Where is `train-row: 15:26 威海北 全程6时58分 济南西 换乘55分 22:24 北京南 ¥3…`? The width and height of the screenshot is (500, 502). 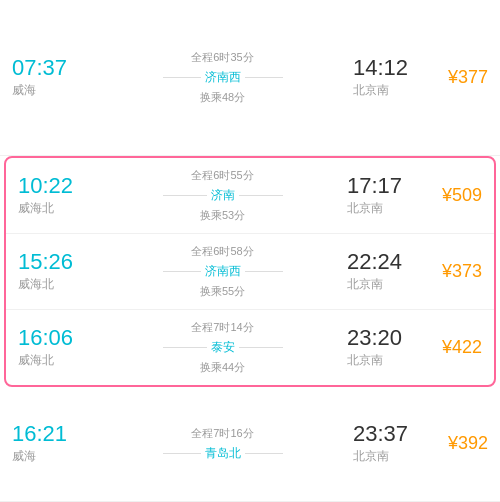
train-row: 15:26 威海北 全程6时58分 济南西 换乘55分 22:24 北京南 ¥3… is located at coordinates (250, 272).